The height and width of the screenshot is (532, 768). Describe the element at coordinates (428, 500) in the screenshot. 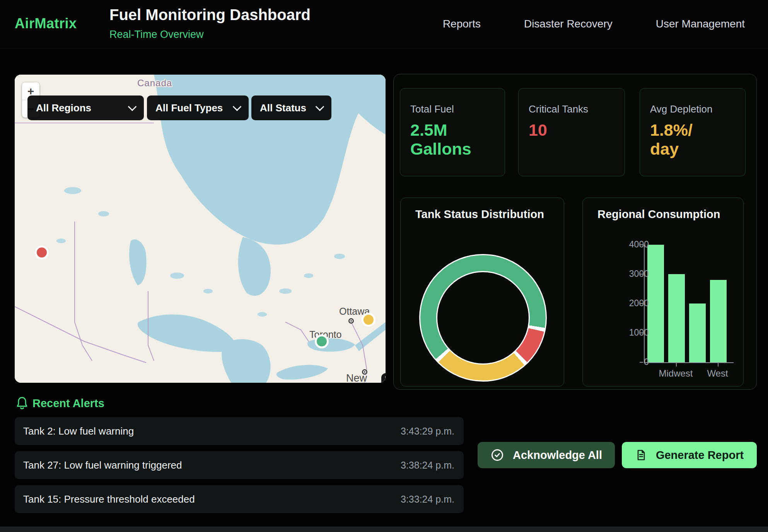

I see `alert-timestamp: 3:33:24 p.m.` at that location.